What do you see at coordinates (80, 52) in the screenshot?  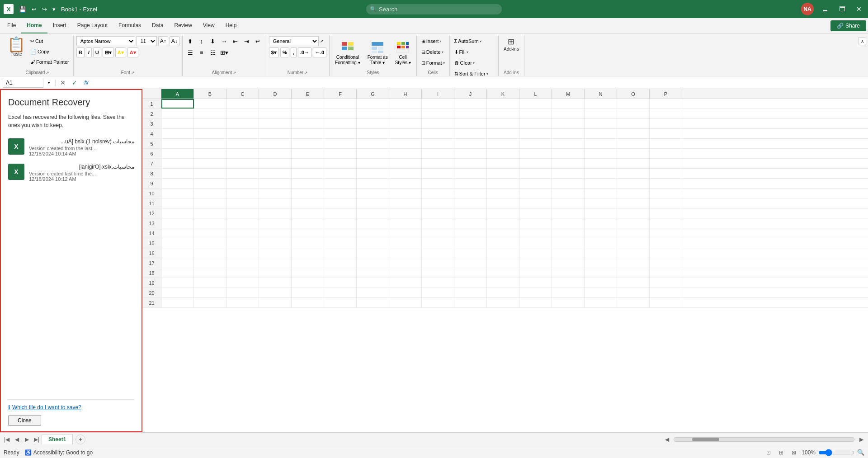 I see `bold-button: B` at bounding box center [80, 52].